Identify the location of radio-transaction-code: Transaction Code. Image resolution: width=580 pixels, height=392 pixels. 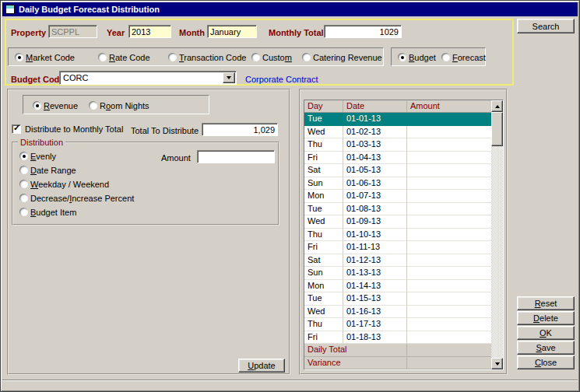
(207, 58).